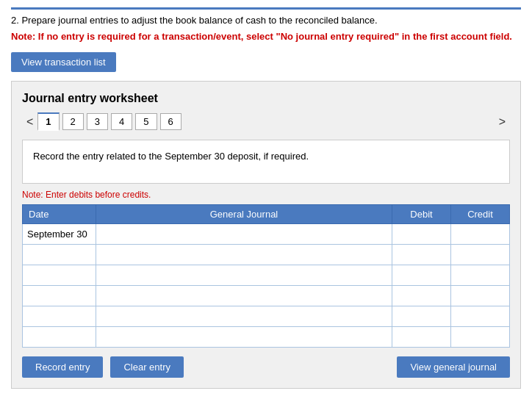  I want to click on row1-debit, so click(422, 234).